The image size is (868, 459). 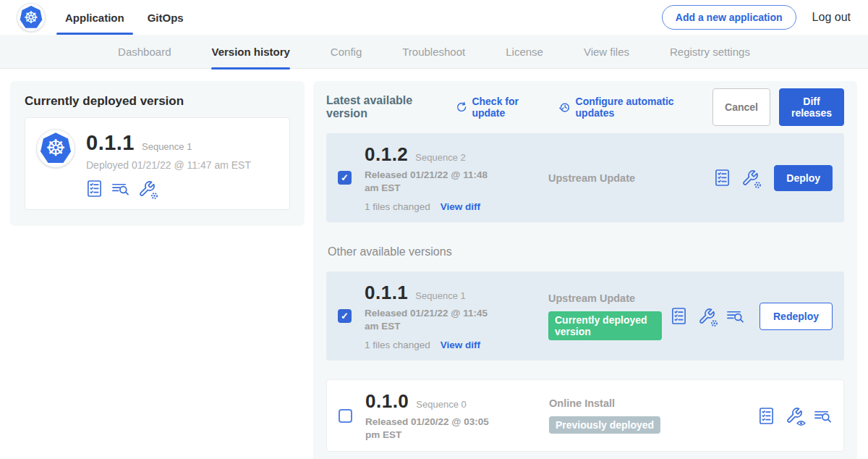 I want to click on version-actions: Redeploy, so click(x=752, y=316).